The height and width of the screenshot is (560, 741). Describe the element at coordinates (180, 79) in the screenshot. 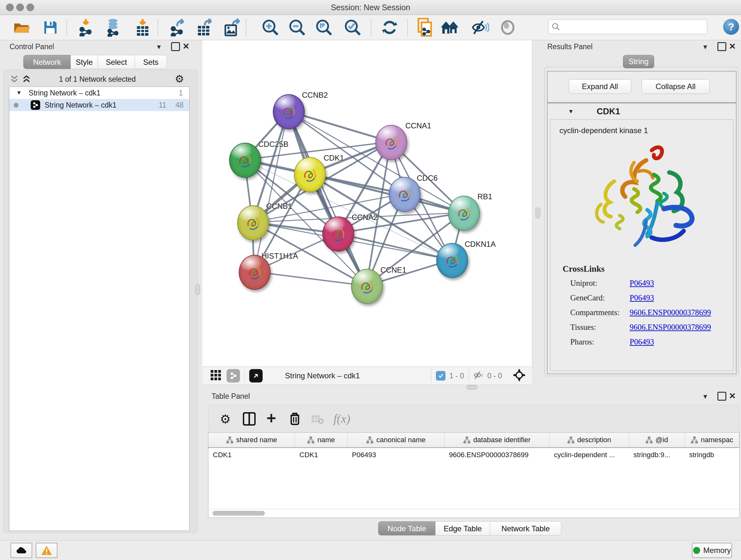

I see `network-panel-options-gear-icon: ⚙` at that location.